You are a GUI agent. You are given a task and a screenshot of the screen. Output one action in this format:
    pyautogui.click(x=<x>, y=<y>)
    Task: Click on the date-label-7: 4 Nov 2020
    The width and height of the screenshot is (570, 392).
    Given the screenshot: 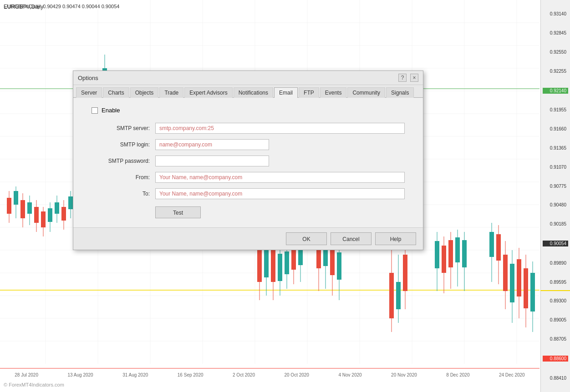 What is the action you would take?
    pyautogui.click(x=350, y=375)
    